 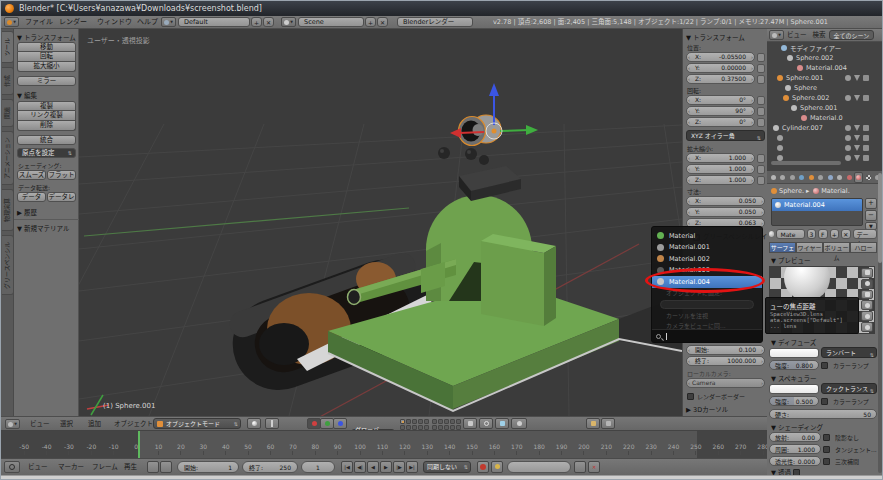 I want to click on material-slot-selected: Material.004, so click(x=817, y=205).